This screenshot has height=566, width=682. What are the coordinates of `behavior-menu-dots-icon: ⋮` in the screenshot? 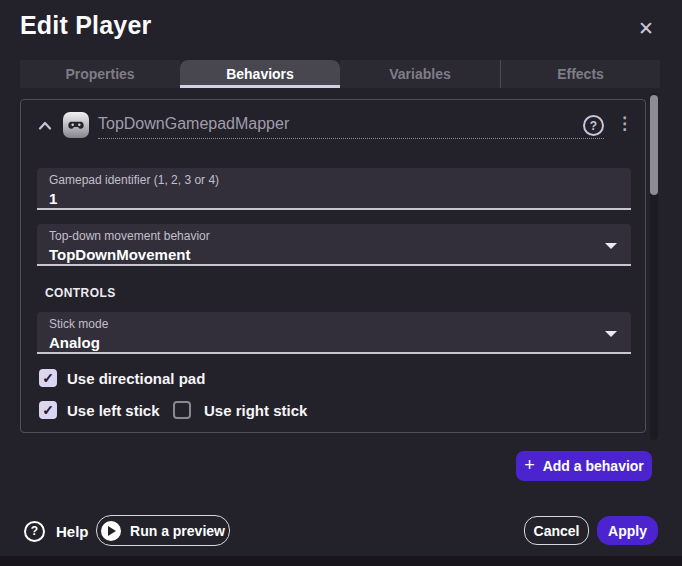 It's located at (624, 124).